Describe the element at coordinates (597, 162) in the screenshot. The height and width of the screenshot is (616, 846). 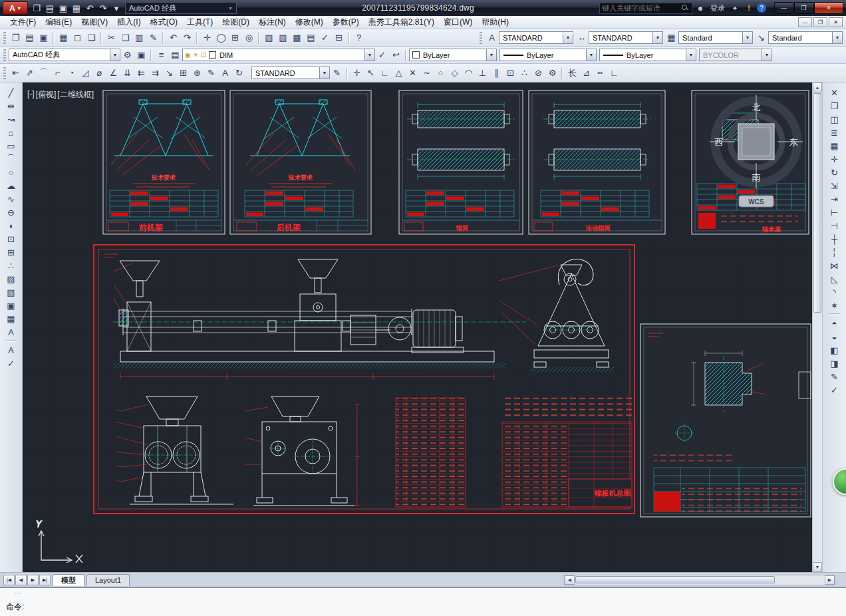
I see `drawing-sheet-moving-roller: 活动辊筒` at that location.